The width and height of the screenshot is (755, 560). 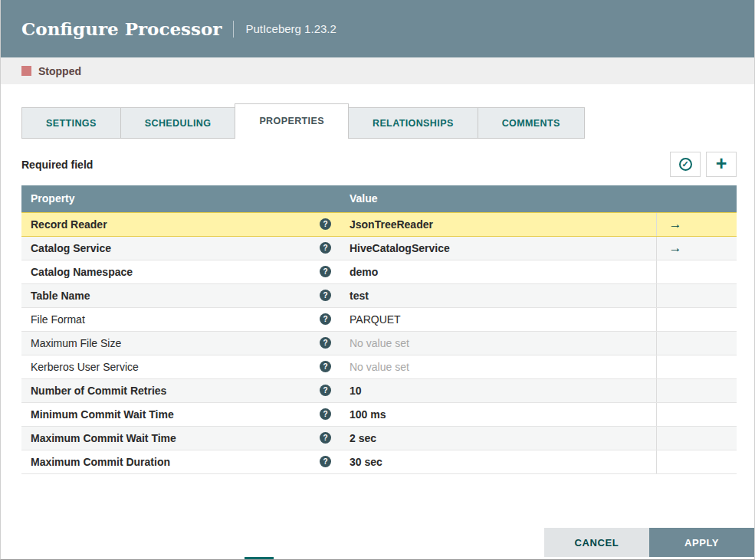 What do you see at coordinates (377, 29) in the screenshot?
I see `dialog-header: Configure Processor PutIceberg 1.23.2` at bounding box center [377, 29].